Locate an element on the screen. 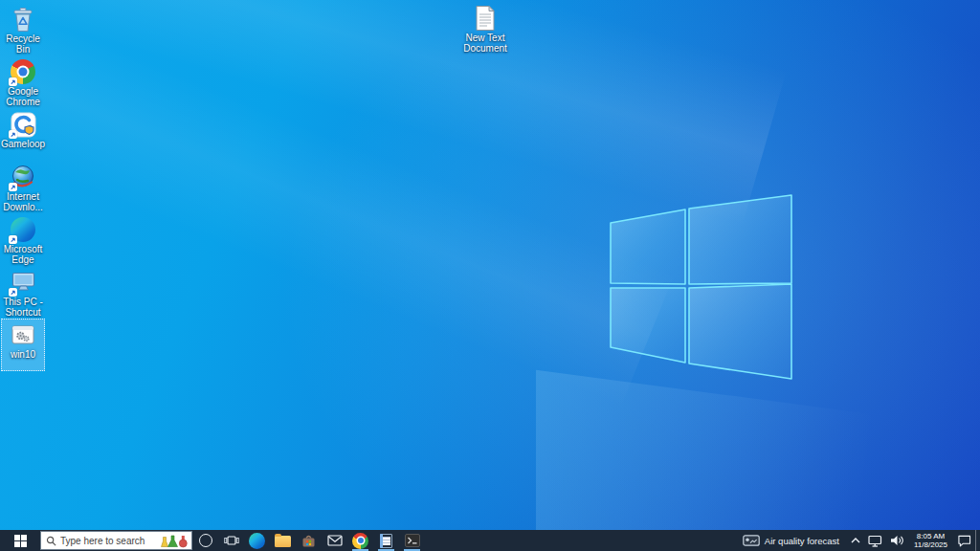 The width and height of the screenshot is (980, 551). desktop-icon-microsoft-edge: Microsoft Edge is located at coordinates (23, 239).